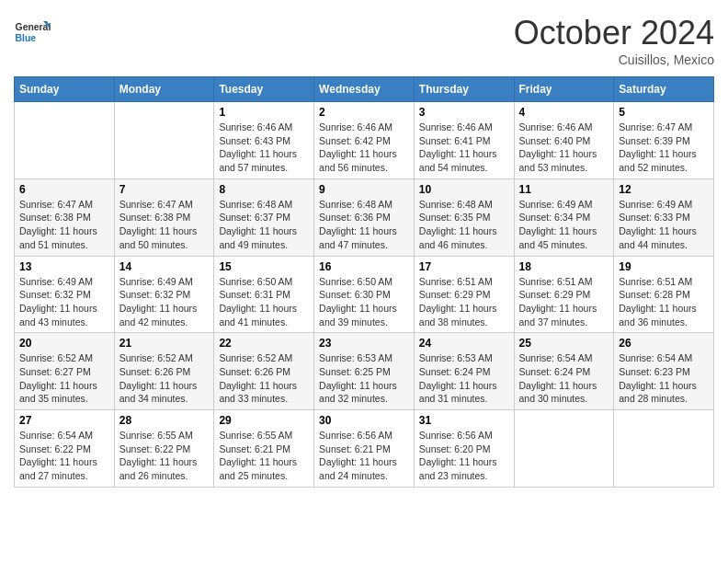 This screenshot has height=563, width=728. Describe the element at coordinates (463, 449) in the screenshot. I see `calendar-cell: 31Sunrise: 6:56 AM Sunset: 6:20 PM Dayli…` at that location.